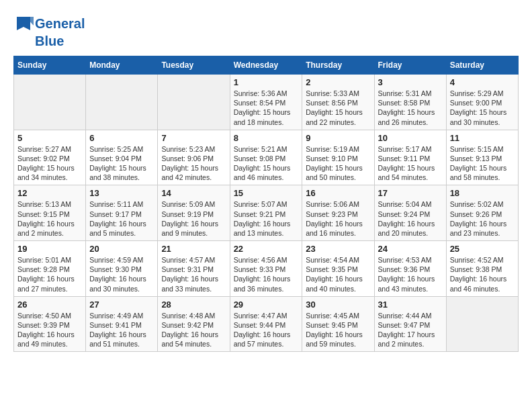 The height and width of the screenshot is (411, 532). What do you see at coordinates (410, 164) in the screenshot?
I see `day-info: Sunrise: 5:17 AM Sunset: 9:11 PM Dayligh…` at bounding box center [410, 164].